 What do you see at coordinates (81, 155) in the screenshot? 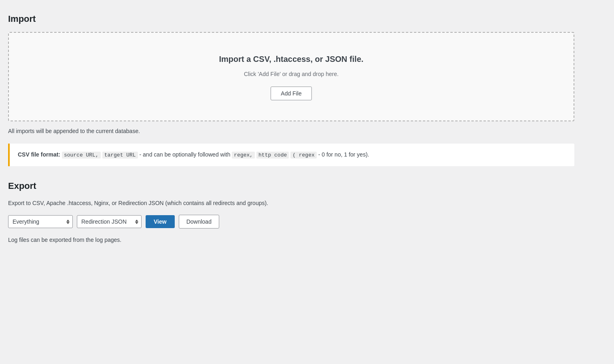
I see `code-source-url: source URL,` at bounding box center [81, 155].